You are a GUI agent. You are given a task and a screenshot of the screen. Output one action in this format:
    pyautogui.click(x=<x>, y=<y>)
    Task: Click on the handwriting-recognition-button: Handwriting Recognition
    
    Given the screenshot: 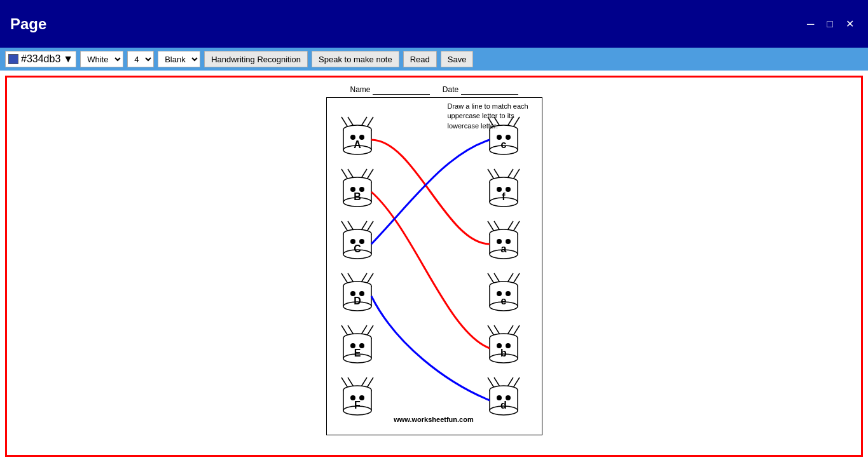 What is the action you would take?
    pyautogui.click(x=256, y=59)
    